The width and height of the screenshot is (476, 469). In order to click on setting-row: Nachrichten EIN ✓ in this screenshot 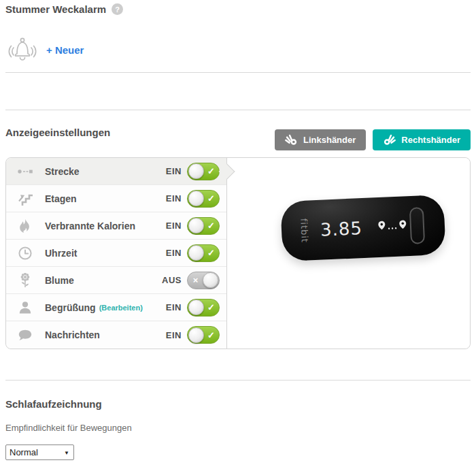, I will do `click(116, 335)`.